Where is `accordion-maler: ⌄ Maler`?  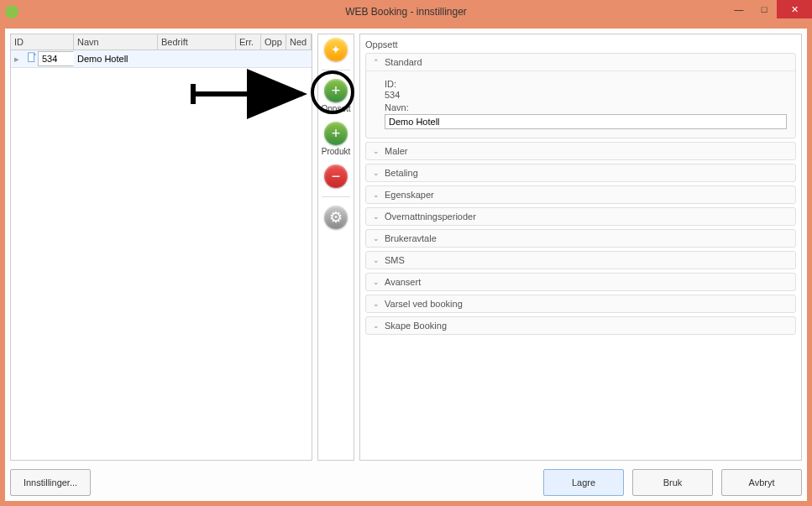 accordion-maler: ⌄ Maler is located at coordinates (581, 151).